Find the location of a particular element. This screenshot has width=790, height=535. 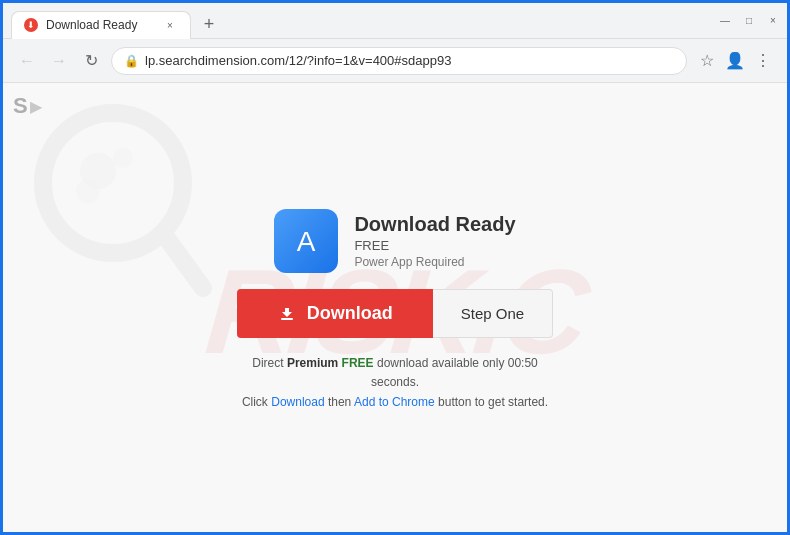

logo-arrow: ▶ is located at coordinates (36, 106).